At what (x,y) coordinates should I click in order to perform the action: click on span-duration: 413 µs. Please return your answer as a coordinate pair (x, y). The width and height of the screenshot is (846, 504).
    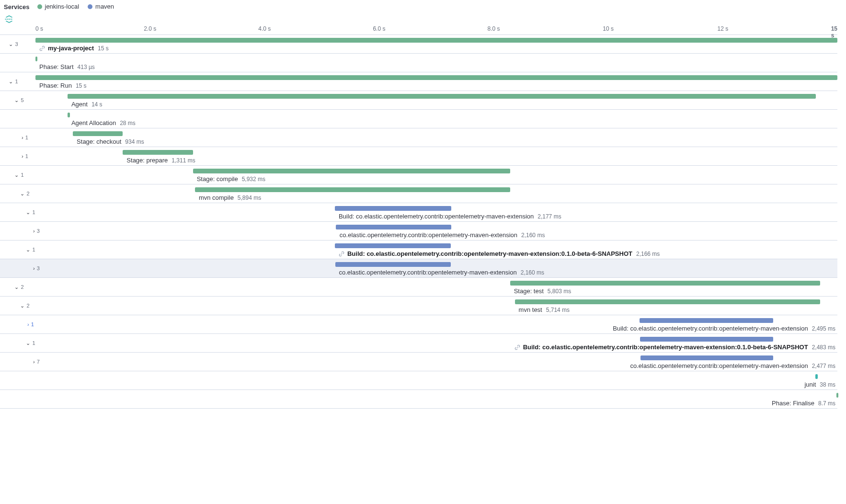
    Looking at the image, I should click on (86, 67).